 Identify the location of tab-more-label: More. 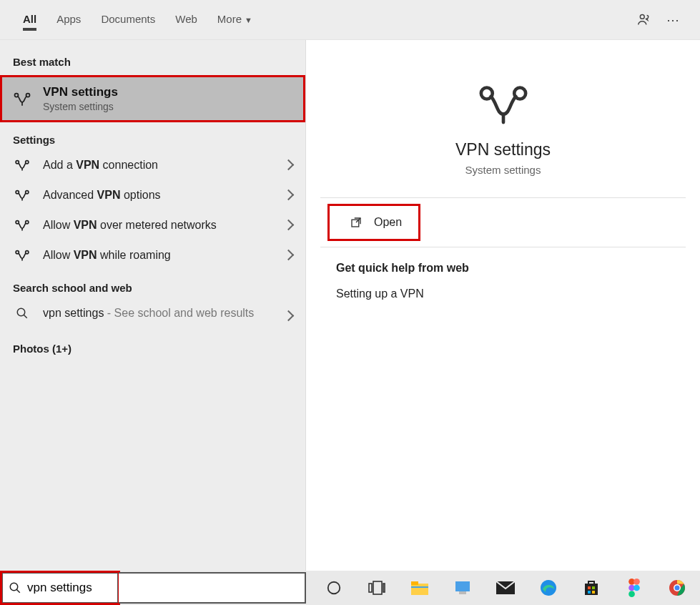
(230, 19).